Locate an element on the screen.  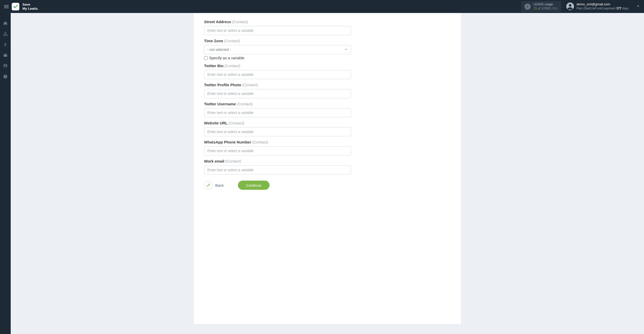
field-street-address: Street Address (Contact) is located at coordinates (327, 24).